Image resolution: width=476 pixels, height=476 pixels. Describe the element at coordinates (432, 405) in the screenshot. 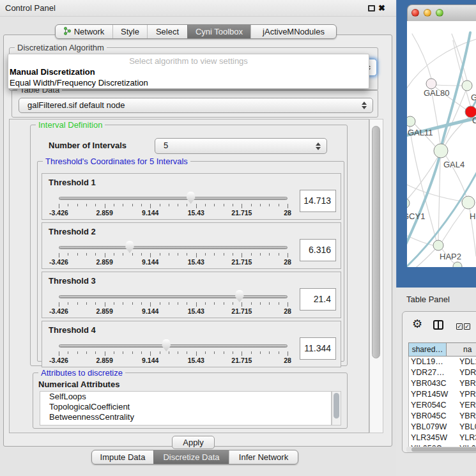

I see `cell-shared-name: YER054C` at that location.